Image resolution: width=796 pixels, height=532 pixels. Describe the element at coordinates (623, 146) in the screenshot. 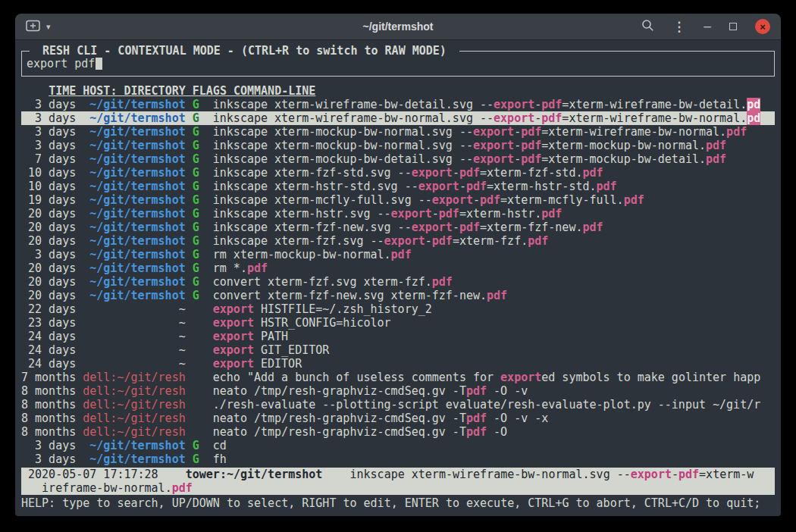

I see `plain-text: =xterm-mockup-bw-normal.` at that location.